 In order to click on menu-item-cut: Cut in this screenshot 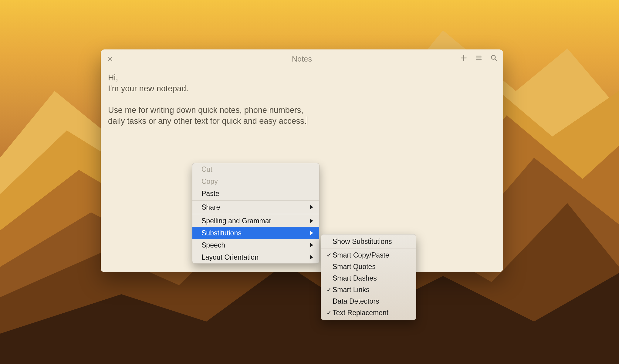, I will do `click(256, 169)`.